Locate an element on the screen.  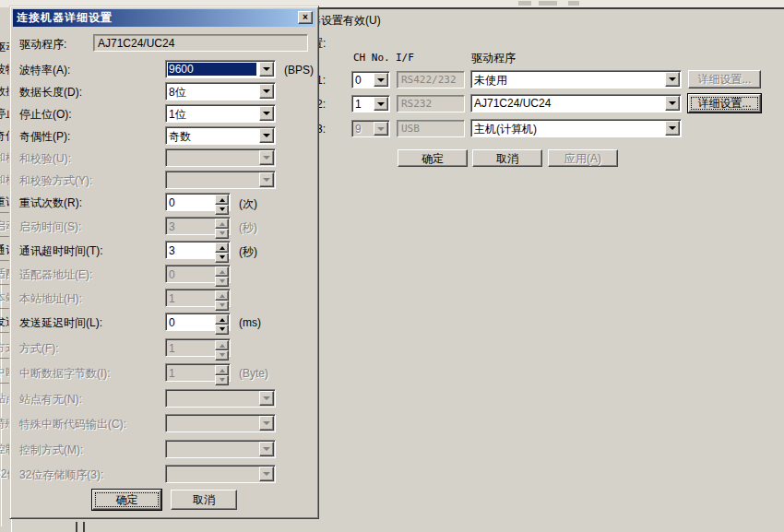
ch2-driver-value: AJ71C24/UC24 is located at coordinates (568, 103).